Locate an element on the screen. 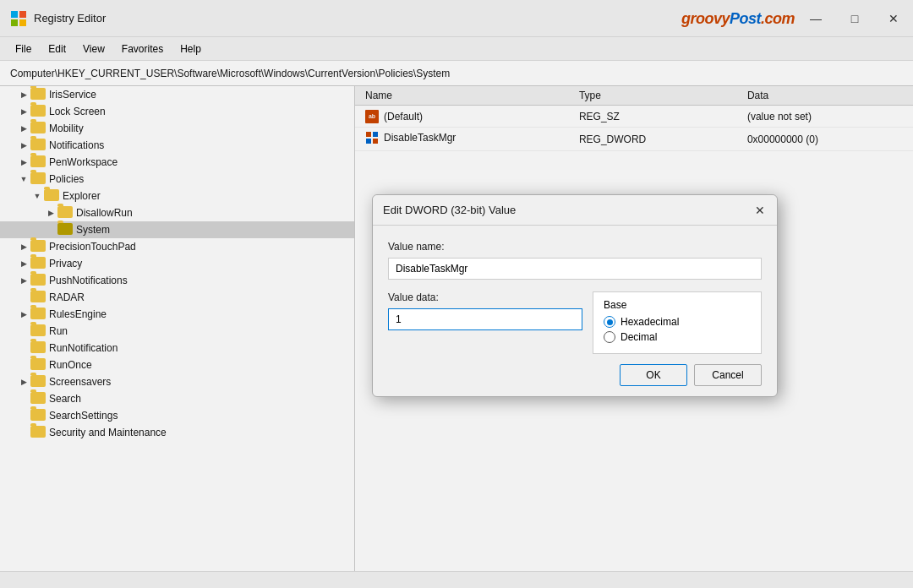  value-data-section: Value data: is located at coordinates (485, 323).